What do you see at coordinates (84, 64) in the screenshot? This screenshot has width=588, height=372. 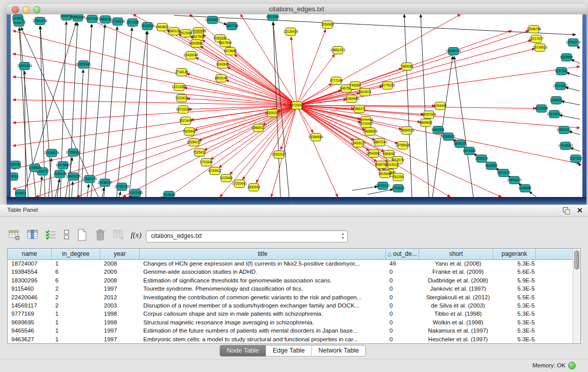 I see `graph-node: 20053346` at bounding box center [84, 64].